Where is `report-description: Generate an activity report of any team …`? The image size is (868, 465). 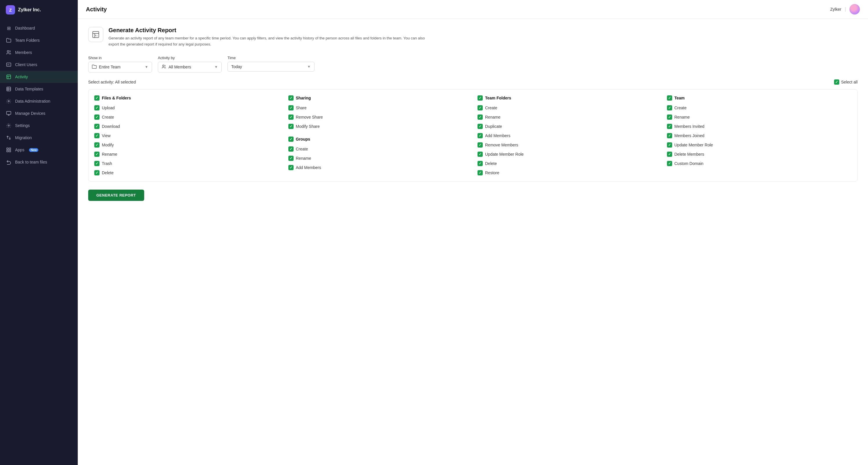
report-description: Generate an activity report of any team … is located at coordinates (268, 41).